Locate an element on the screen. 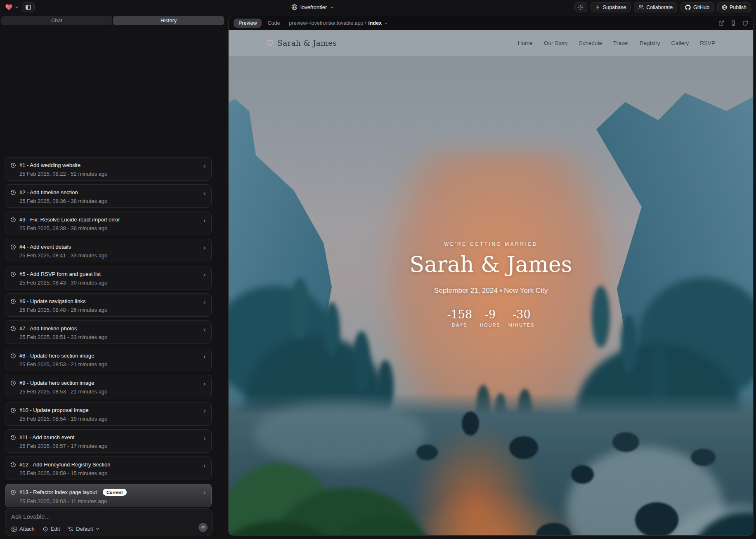  tab-history: History is located at coordinates (168, 21).